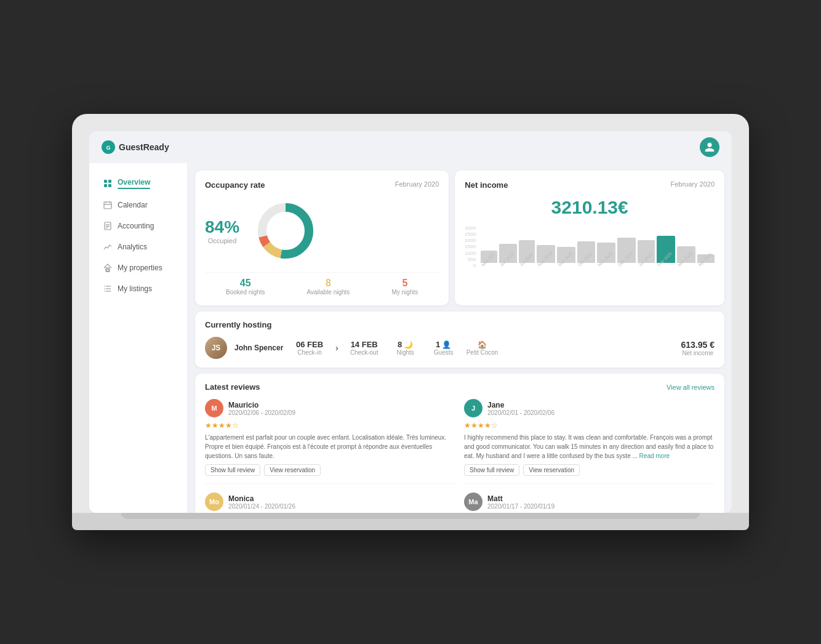  What do you see at coordinates (521, 502) in the screenshot?
I see `review-user-info: Matt 2020/01/17 - 2020/01/19` at bounding box center [521, 502].